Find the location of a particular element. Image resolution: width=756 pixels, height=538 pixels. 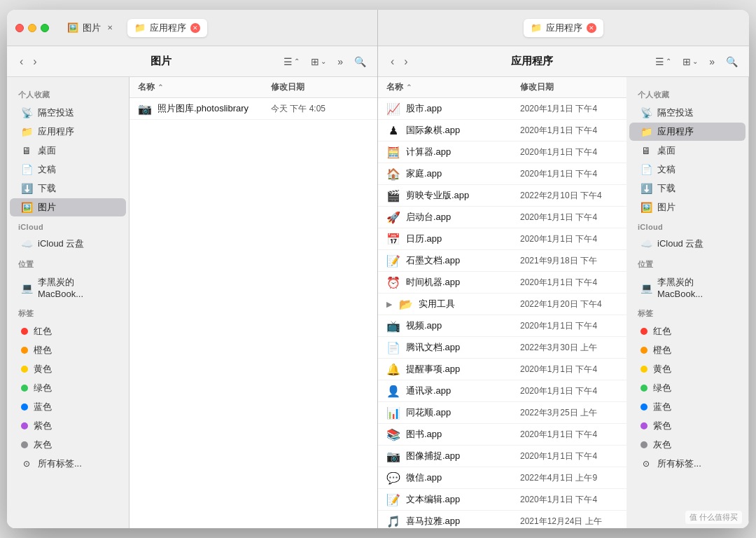

sidebar-item-orange-right: 橙色 is located at coordinates (687, 350).